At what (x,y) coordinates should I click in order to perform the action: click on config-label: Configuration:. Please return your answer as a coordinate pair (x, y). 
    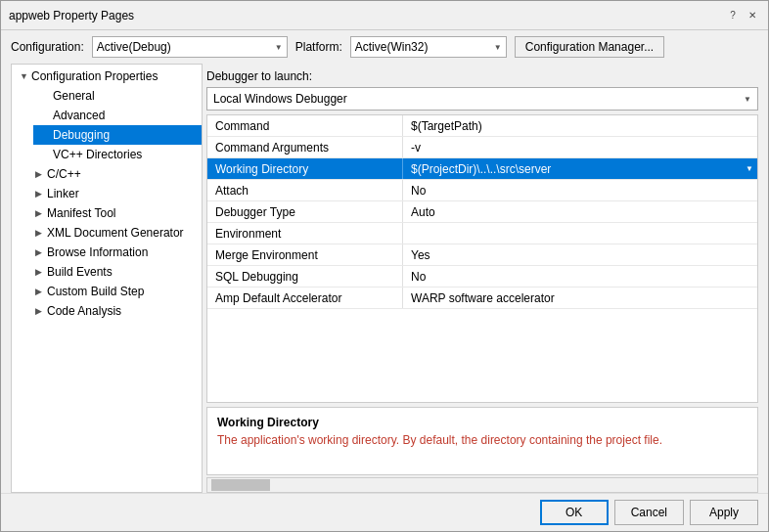
    Looking at the image, I should click on (47, 47).